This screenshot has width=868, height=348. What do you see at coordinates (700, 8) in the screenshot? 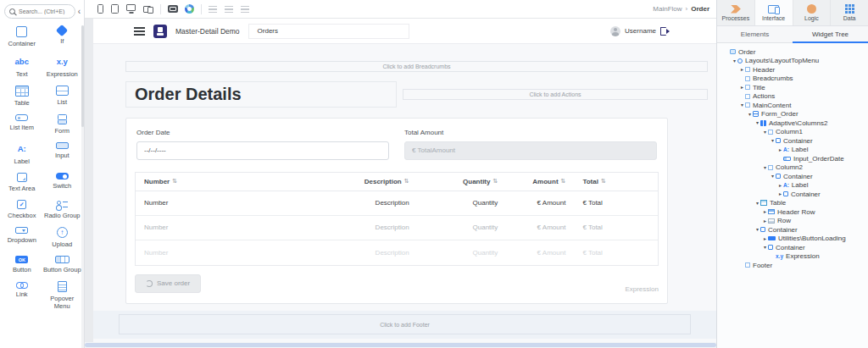
I see `breadcrumb-screen: Order` at bounding box center [700, 8].